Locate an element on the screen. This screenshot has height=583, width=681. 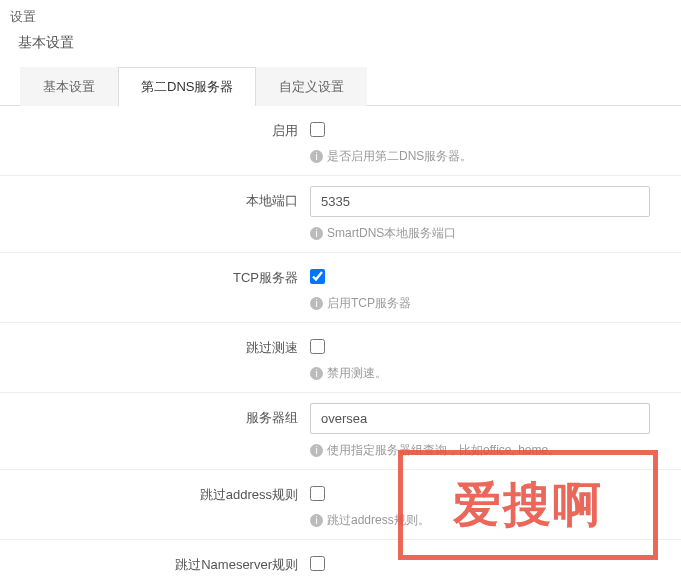
hint-skip-address: i跳过address规则。 is located at coordinates (486, 520).